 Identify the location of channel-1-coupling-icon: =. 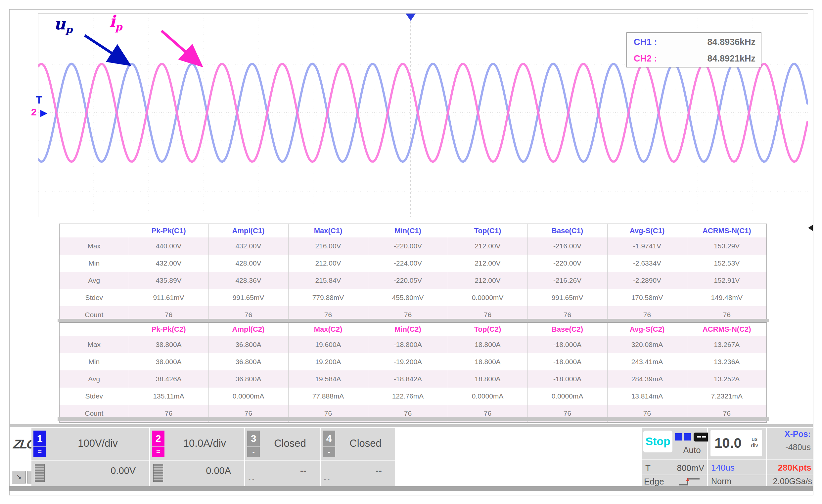
(40, 452).